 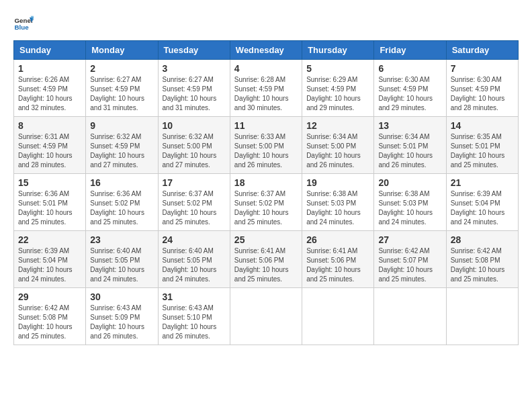 I want to click on day-number: 19, so click(x=338, y=183).